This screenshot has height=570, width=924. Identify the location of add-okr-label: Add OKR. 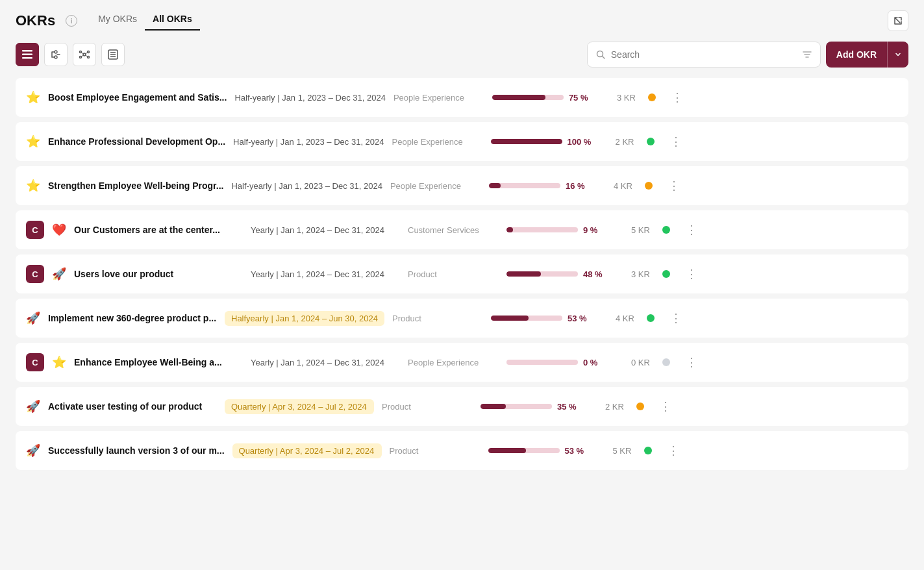
(856, 55).